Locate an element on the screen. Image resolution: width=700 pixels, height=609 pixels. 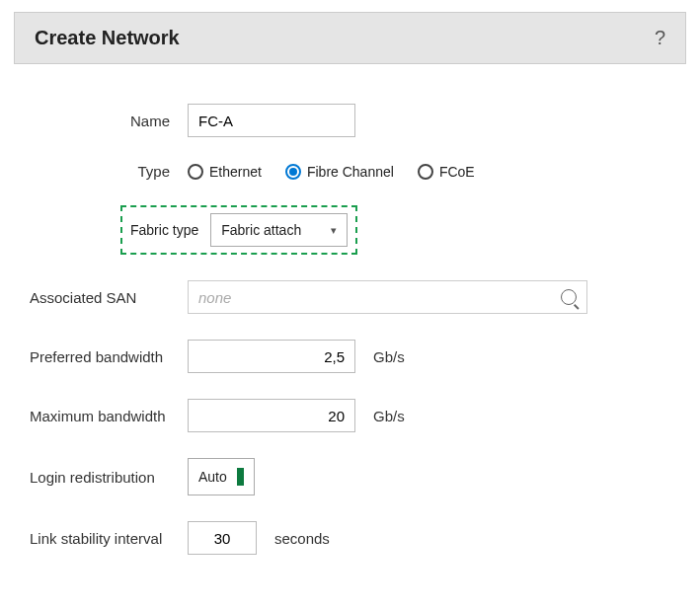
preferred-bw-input is located at coordinates (272, 356).